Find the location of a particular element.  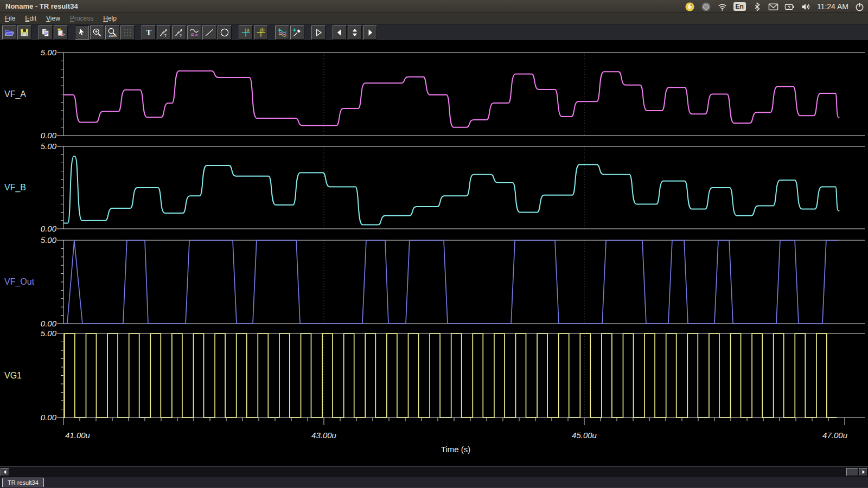

trace-vf_b is located at coordinates (451, 190).